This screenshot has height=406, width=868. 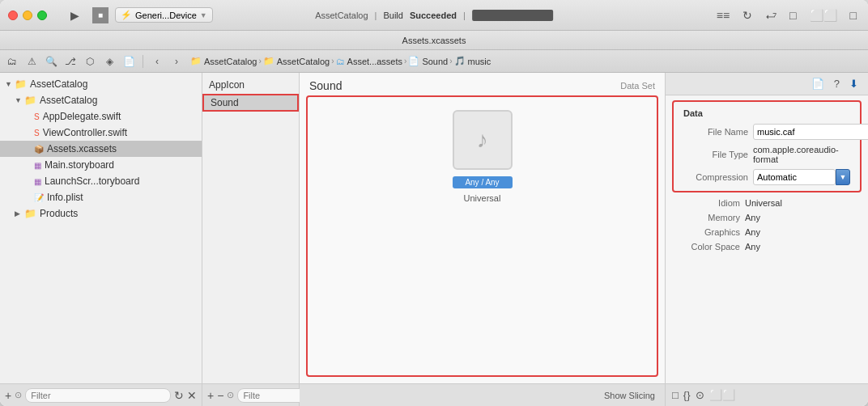 I want to click on breakpoint-icon: ◈, so click(x=109, y=61).